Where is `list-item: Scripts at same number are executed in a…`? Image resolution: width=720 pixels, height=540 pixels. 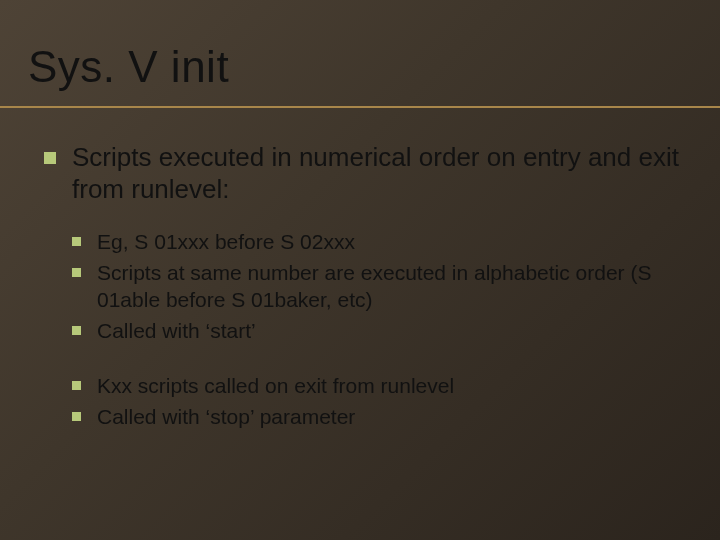
list-item: Scripts at same number are executed in a… is located at coordinates (381, 287).